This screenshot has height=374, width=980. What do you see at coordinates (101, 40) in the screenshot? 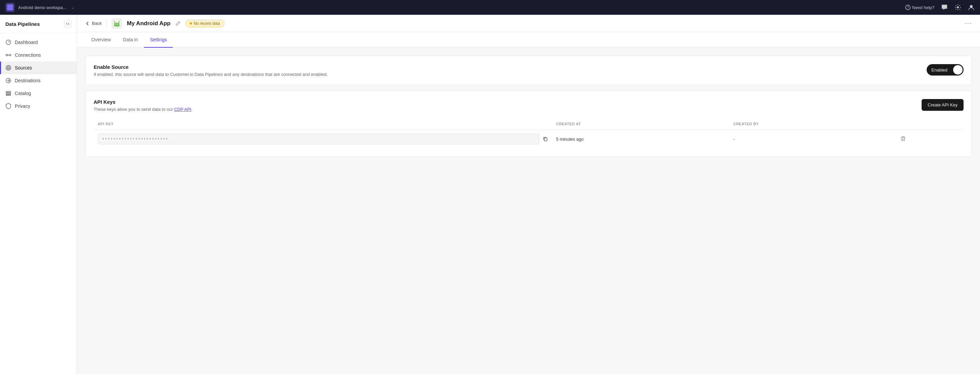
I see `tab-overview: Overview` at bounding box center [101, 40].